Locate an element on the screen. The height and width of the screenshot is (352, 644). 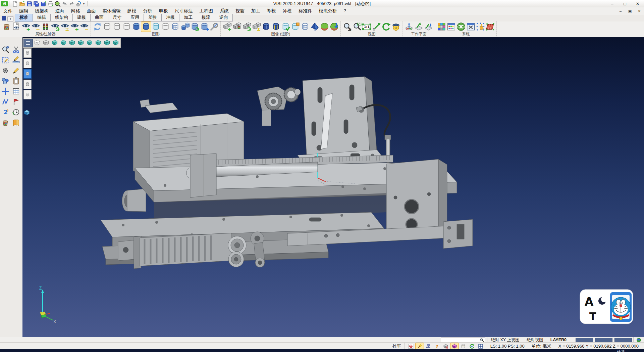
window-colors-icon is located at coordinates (451, 27).